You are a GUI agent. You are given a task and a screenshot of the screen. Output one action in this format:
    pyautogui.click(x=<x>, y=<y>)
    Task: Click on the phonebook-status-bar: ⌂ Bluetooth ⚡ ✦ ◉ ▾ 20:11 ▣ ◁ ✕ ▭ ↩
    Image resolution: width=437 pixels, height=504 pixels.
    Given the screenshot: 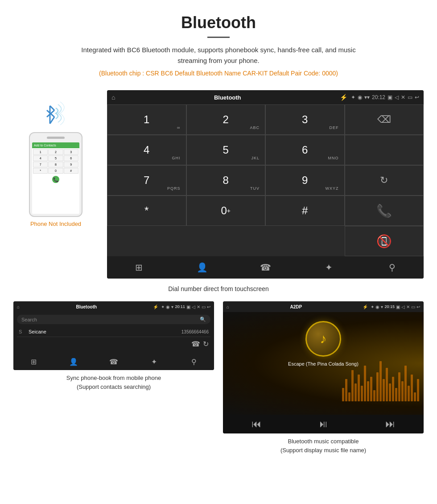 What is the action you would take?
    pyautogui.click(x=114, y=307)
    